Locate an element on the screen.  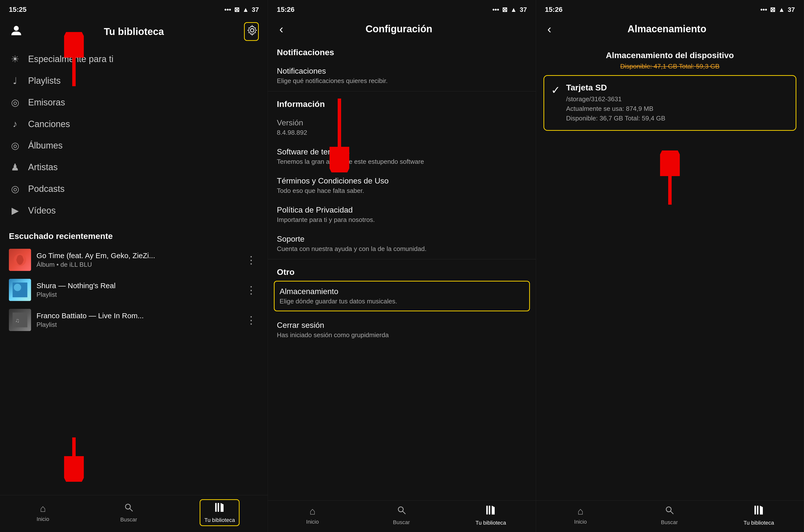
recent-title-2: Franco Battiato — Live In Rom... is located at coordinates (137, 316).